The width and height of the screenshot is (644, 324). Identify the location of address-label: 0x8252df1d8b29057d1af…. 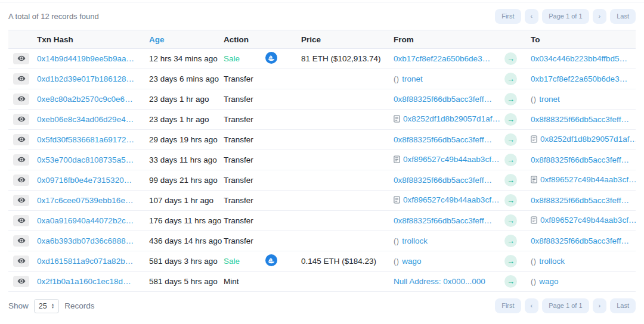
(588, 139).